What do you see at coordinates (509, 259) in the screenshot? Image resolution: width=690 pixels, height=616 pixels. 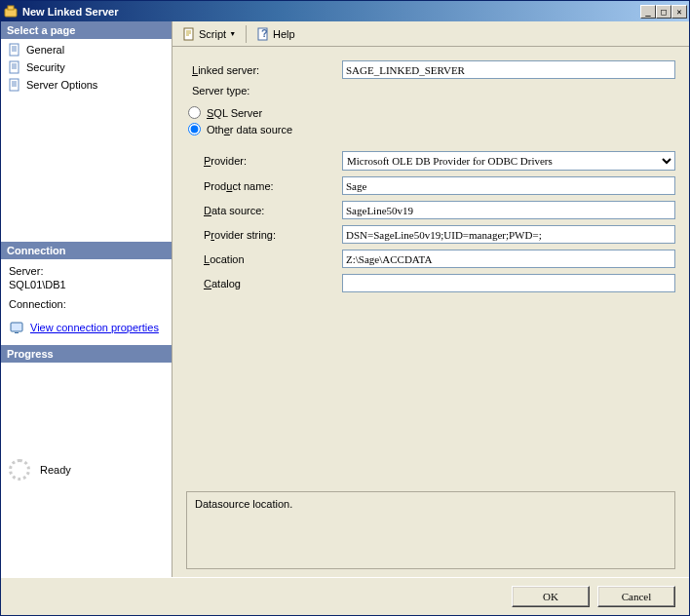 I see `location-input` at bounding box center [509, 259].